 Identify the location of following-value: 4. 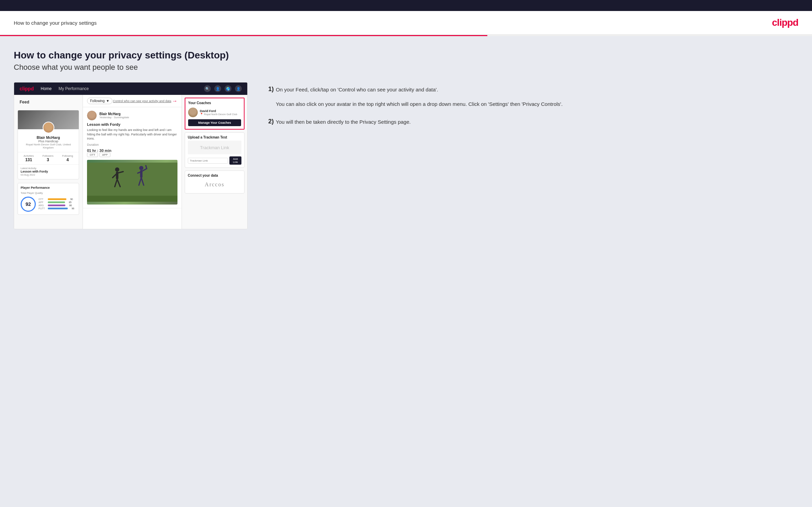
(68, 160).